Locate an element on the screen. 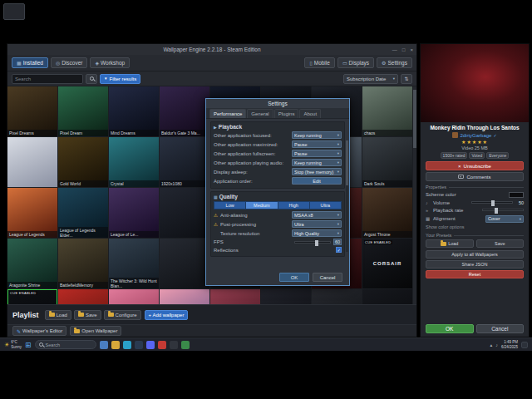 Image resolution: width=532 pixels, height=399 pixels. wallpaper-tile: Baldur's Gate 3 Ma... is located at coordinates (185, 111).